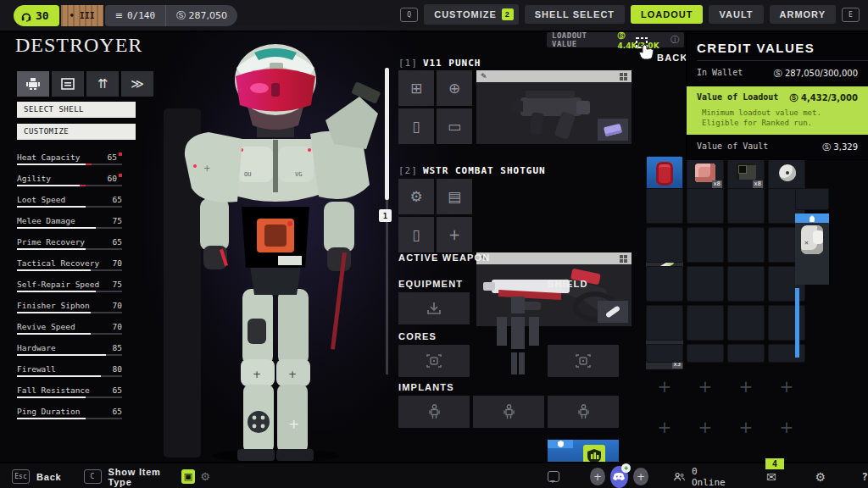  Describe the element at coordinates (737, 98) in the screenshot. I see `loadout-row-label: Value of Loadout` at that location.